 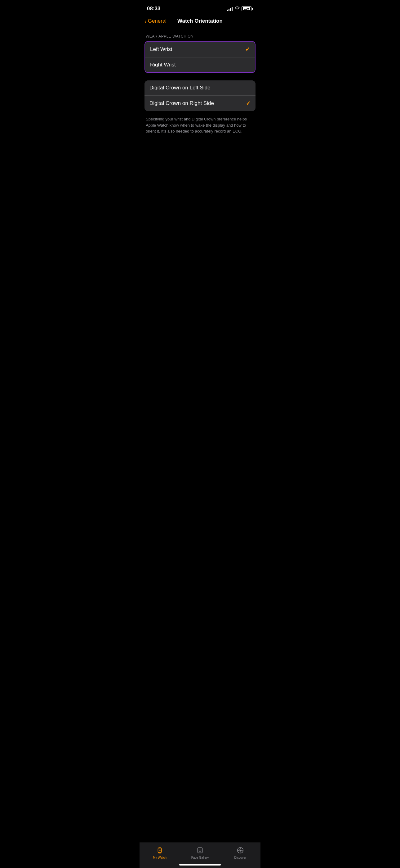 What do you see at coordinates (230, 9) in the screenshot?
I see `signal-bars-icon` at bounding box center [230, 9].